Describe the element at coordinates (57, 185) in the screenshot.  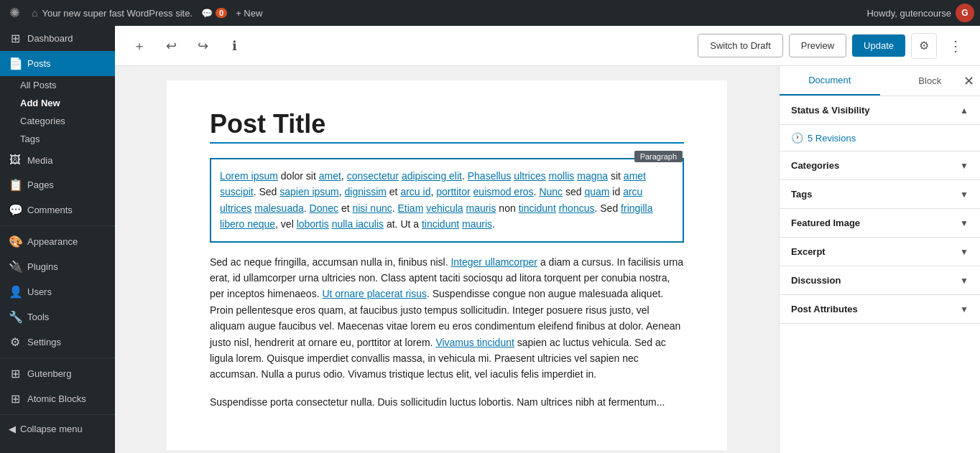
I see `sidebar-item-pages: 📋 Pages` at that location.